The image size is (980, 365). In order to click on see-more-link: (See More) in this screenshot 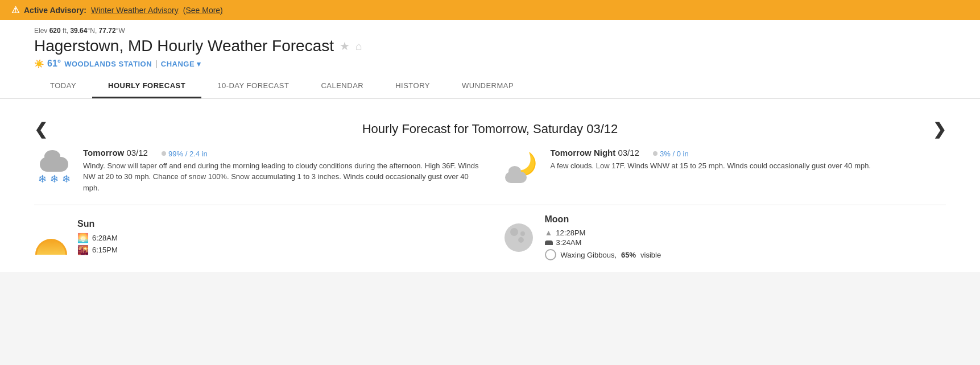, I will do `click(203, 10)`.